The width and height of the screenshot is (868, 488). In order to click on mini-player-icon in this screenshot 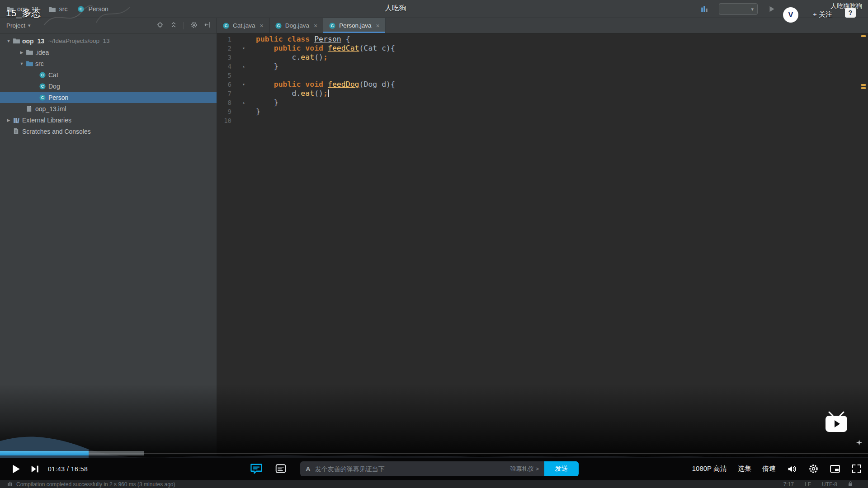, I will do `click(835, 469)`.